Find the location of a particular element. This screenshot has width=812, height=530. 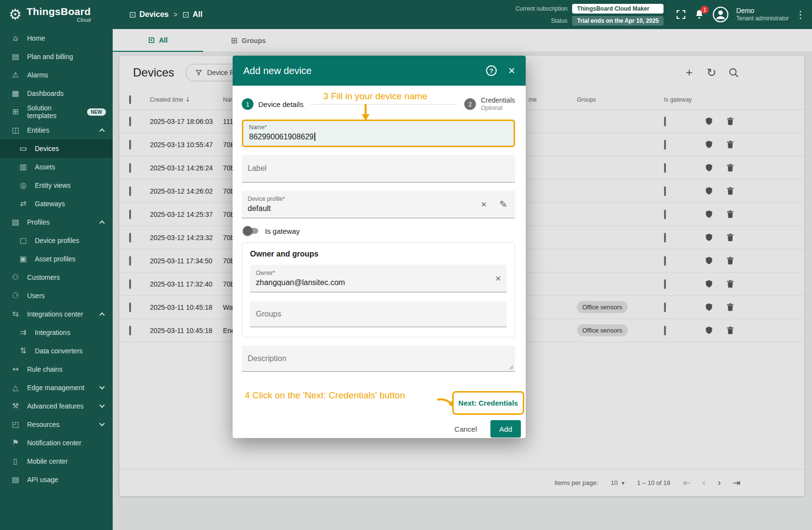

is-gateway-toggle is located at coordinates (251, 231).